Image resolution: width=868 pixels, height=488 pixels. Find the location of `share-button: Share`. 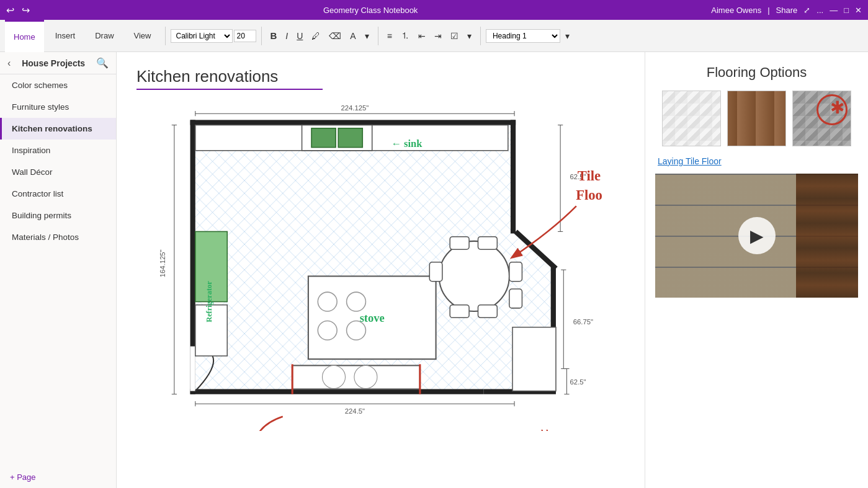

share-button: Share is located at coordinates (787, 10).